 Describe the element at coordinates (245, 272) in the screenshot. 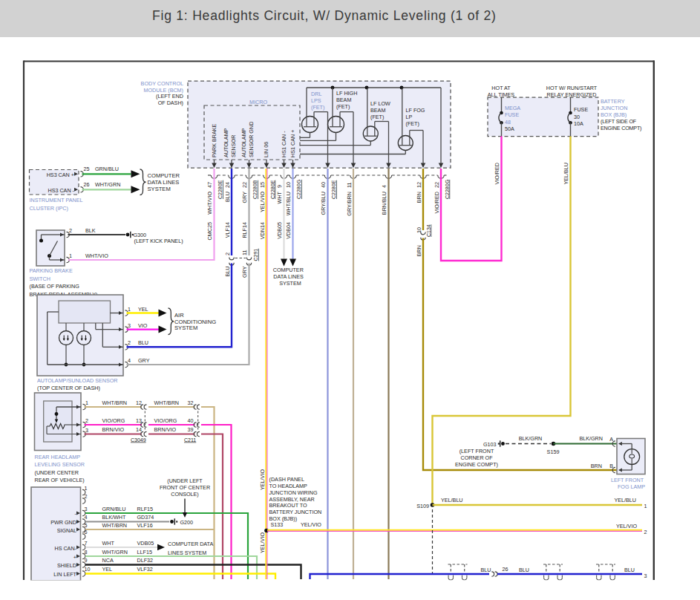

I see `svg-text: GRY` at that location.